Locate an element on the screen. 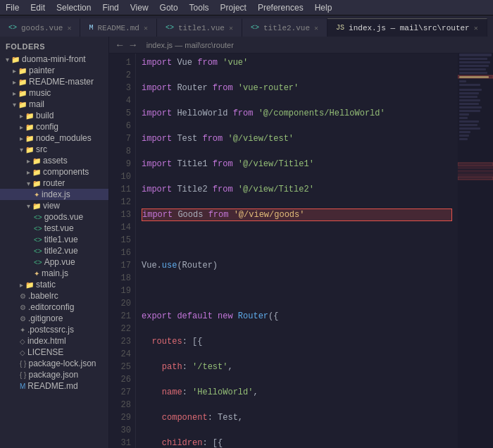 This screenshot has height=448, width=493. back-button: ← is located at coordinates (120, 45).